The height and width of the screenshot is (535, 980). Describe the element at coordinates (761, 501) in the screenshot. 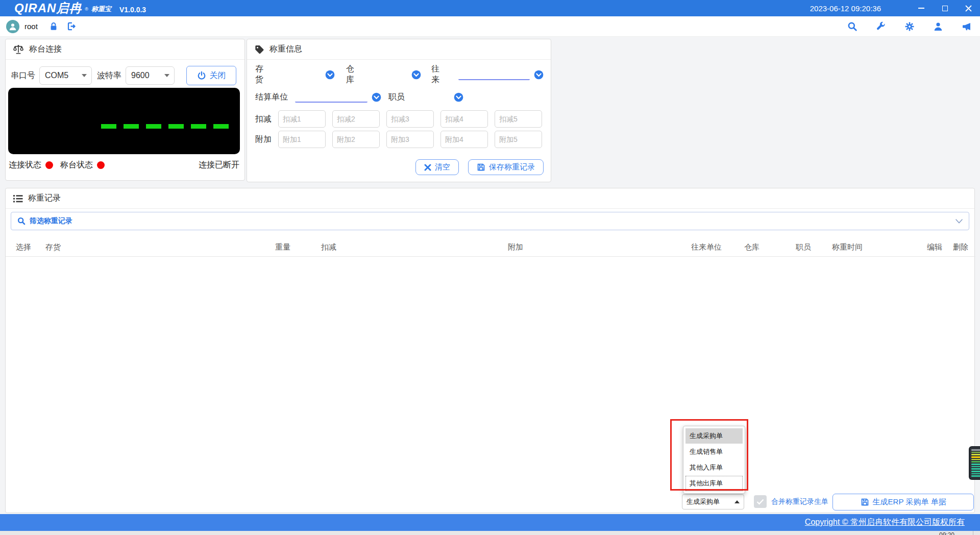

I see `merge-records-checkbox` at that location.